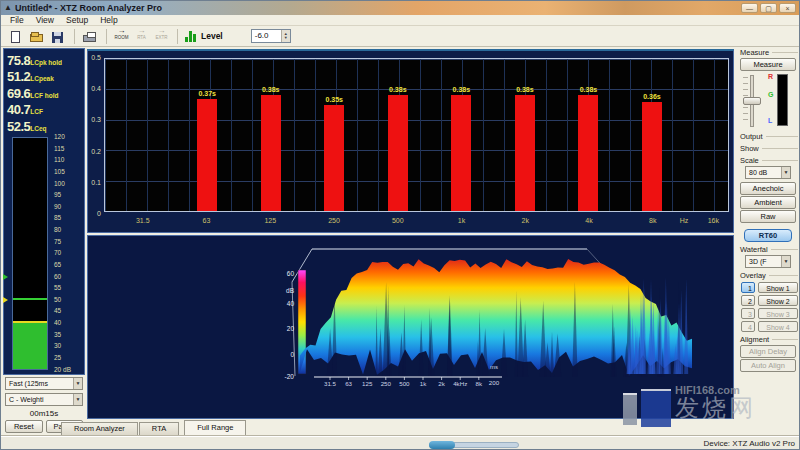 This screenshot has width=800, height=450. What do you see at coordinates (215, 428) in the screenshot?
I see `tab-full-range: Full Range` at bounding box center [215, 428].